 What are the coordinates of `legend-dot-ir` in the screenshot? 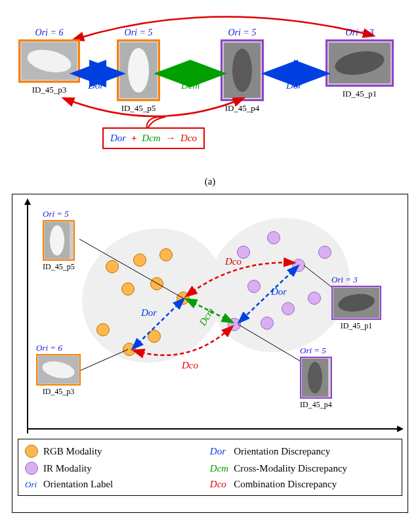 It's located at (32, 468).